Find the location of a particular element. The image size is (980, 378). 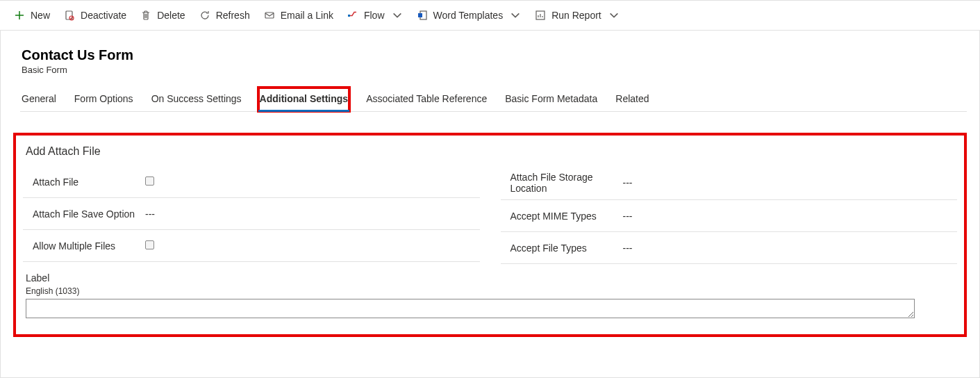

page-title: Contact Us Form is located at coordinates (495, 56).